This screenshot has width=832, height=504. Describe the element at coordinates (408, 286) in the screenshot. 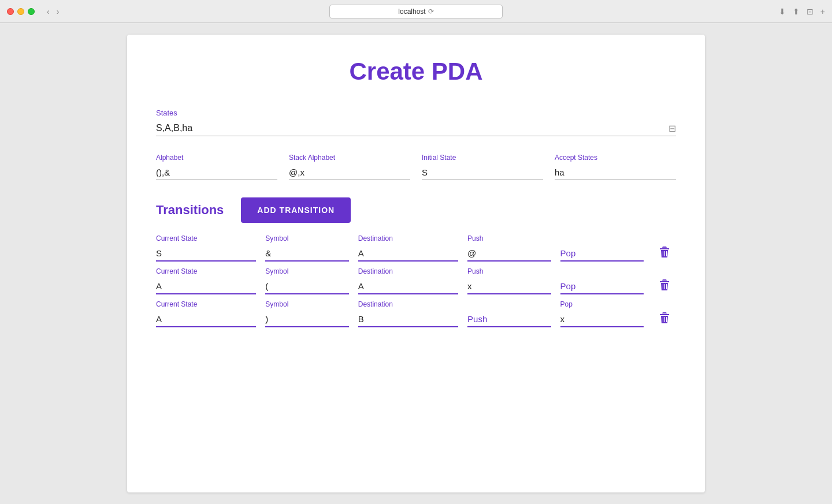

I see `row2-destination-input` at that location.